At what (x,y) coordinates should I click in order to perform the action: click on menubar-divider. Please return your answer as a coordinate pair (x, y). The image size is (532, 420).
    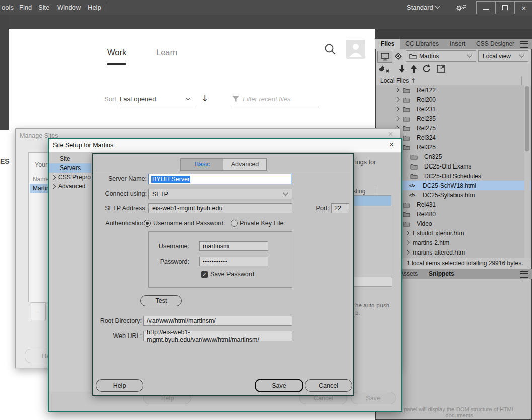
    Looking at the image, I should click on (107, 7).